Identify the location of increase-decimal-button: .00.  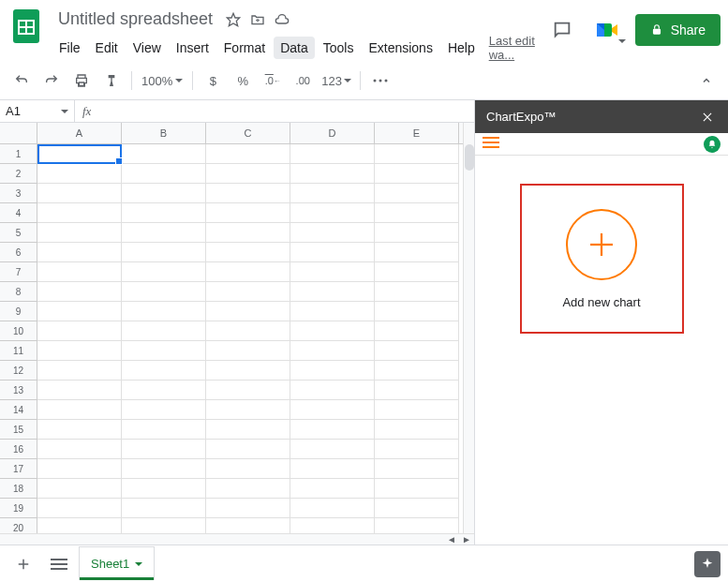
(303, 81).